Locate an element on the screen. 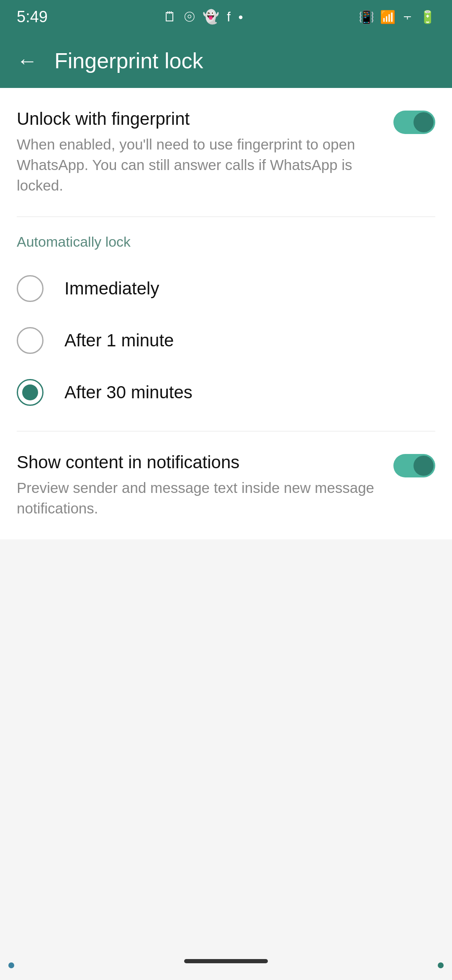  radio-label-after30min: After 30 minutes is located at coordinates (128, 392).